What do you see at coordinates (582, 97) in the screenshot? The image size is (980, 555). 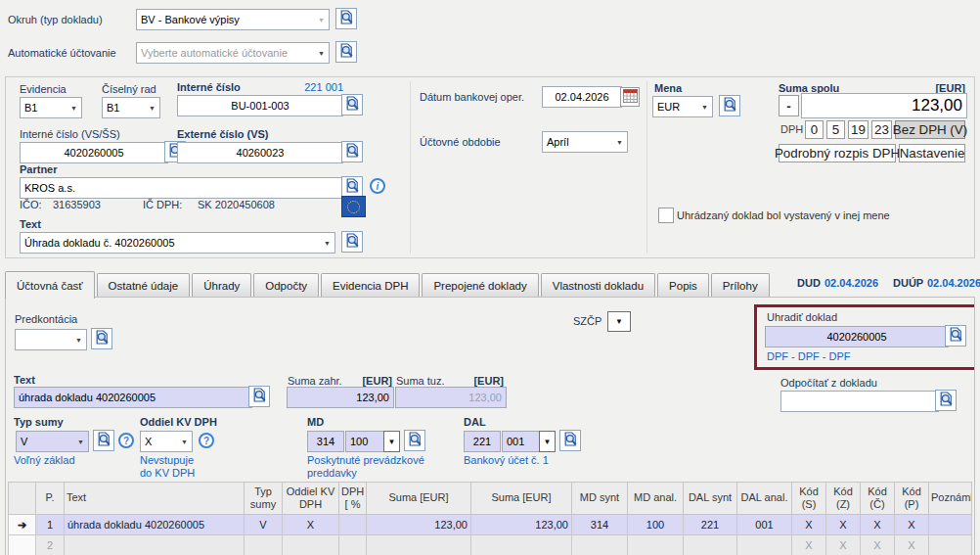 I see `datum-input: 02.04.2026` at bounding box center [582, 97].